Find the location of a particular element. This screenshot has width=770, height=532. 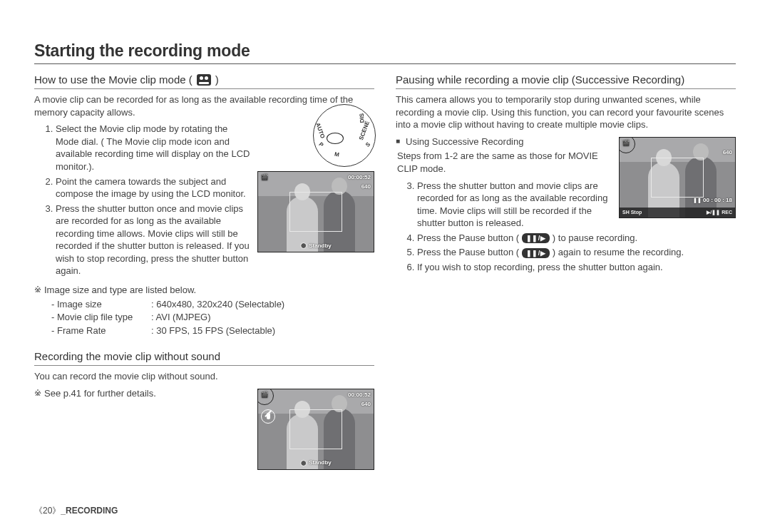

subheading-close: ) is located at coordinates (217, 80).